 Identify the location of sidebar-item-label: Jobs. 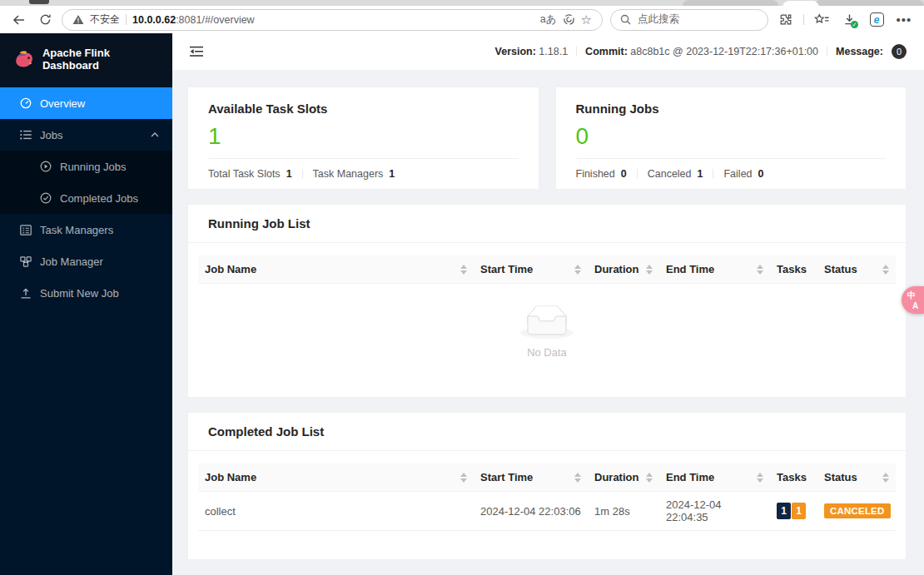
(52, 135).